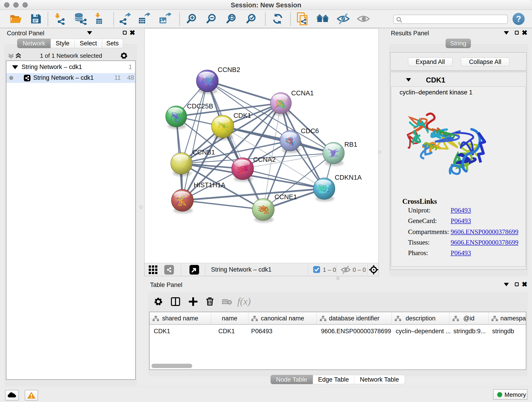 This screenshot has height=402, width=532. Describe the element at coordinates (242, 115) in the screenshot. I see `svg-text: CDK1` at that location.